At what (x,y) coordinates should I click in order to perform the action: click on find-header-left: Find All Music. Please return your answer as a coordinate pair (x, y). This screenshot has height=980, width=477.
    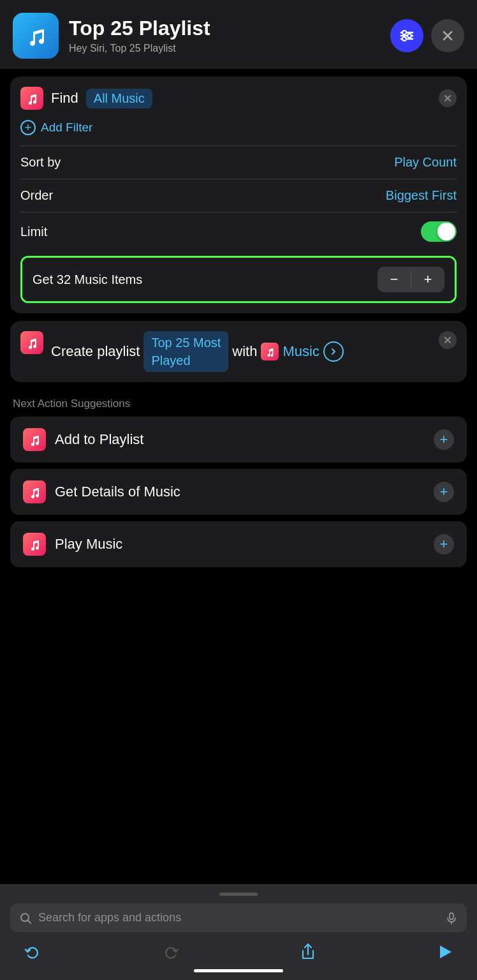
    Looking at the image, I should click on (87, 98).